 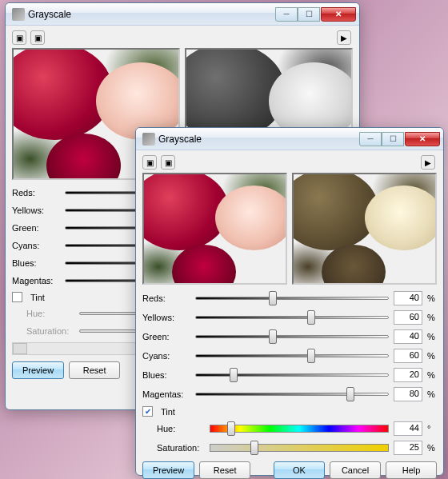 What do you see at coordinates (432, 448) in the screenshot?
I see `saturation-unit: %` at bounding box center [432, 448].